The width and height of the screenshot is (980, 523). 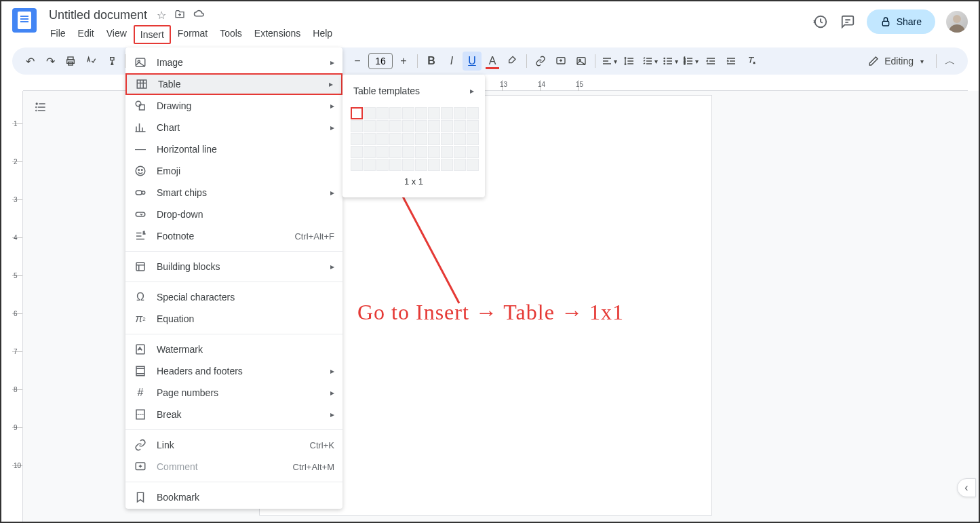 What do you see at coordinates (957, 22) in the screenshot?
I see `account-avatar` at bounding box center [957, 22].